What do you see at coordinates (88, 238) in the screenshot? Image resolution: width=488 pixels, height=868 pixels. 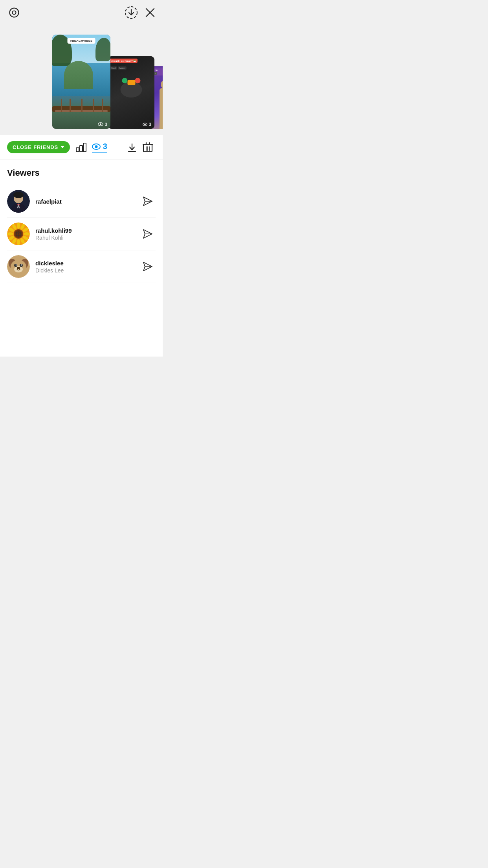 I see `viewer-display-name: Rahul Kohli` at bounding box center [88, 238].